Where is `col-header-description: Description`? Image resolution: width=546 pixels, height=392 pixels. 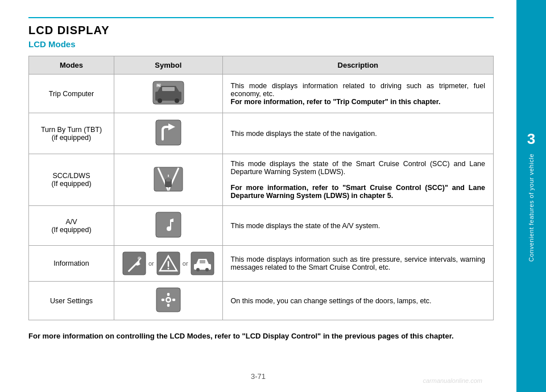
col-header-description: Description is located at coordinates (358, 65).